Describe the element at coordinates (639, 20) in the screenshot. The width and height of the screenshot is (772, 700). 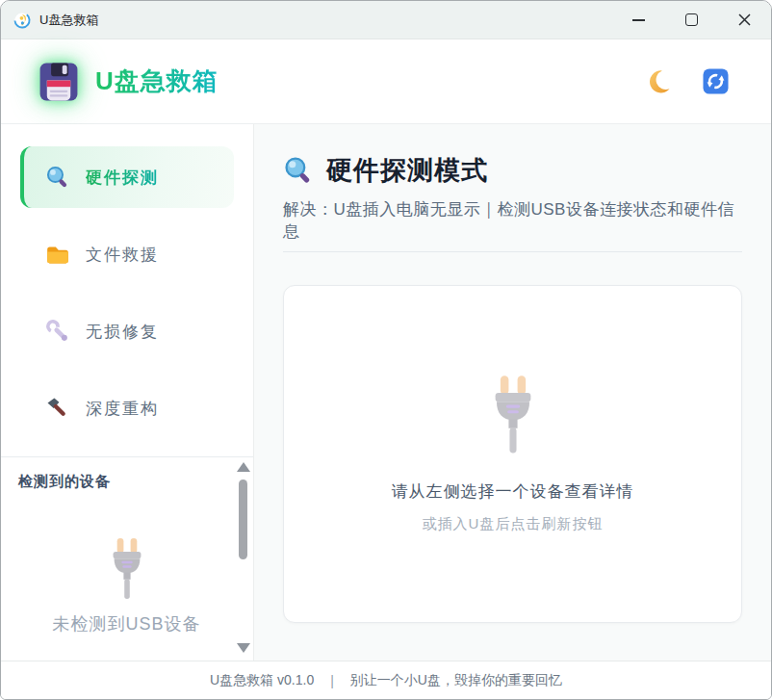
I see `minimize-button` at that location.